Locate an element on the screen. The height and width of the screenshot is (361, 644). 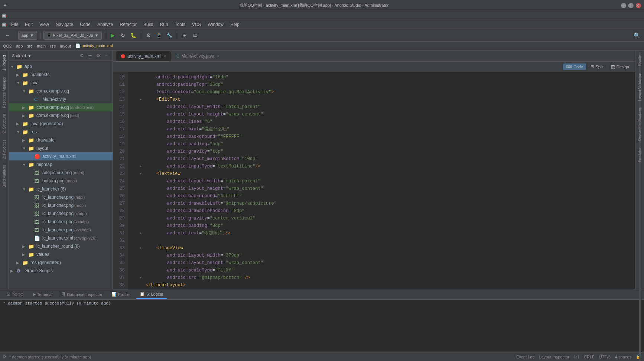
tree-item-activity-main-xml: 🔴 activity_main.xml is located at coordinates (61, 156).